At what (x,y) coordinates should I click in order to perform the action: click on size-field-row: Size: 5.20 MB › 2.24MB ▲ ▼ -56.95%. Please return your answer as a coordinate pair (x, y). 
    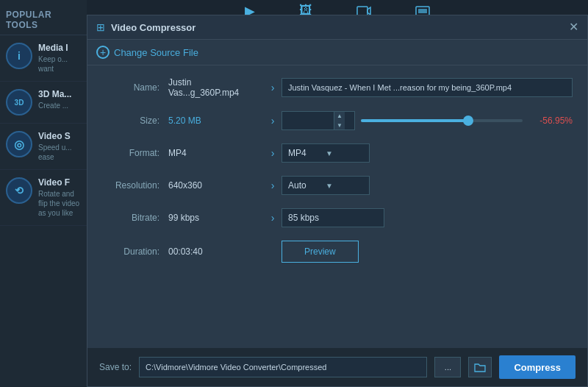
    Looking at the image, I should click on (337, 121).